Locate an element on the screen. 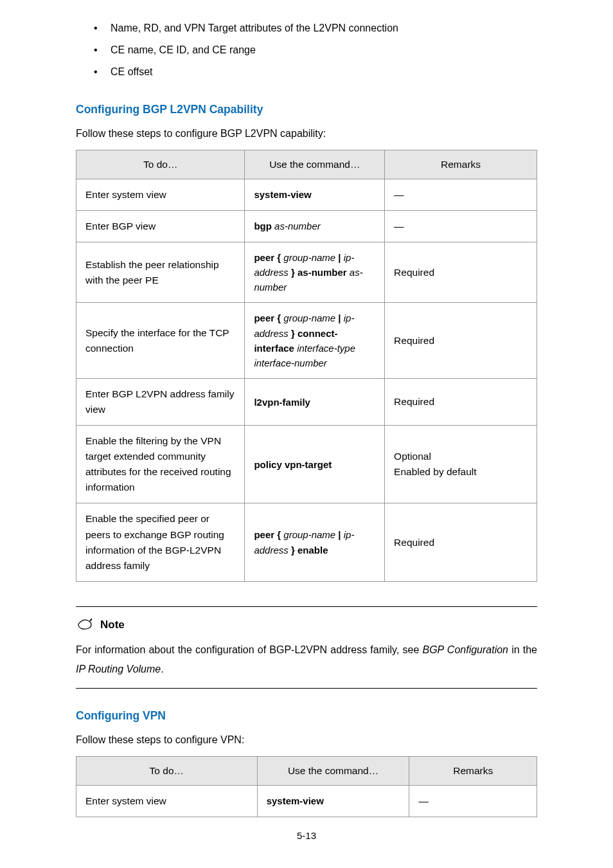 Image resolution: width=613 pixels, height=868 pixels. cell-remarks: Optional Enabled by default is located at coordinates (461, 464).